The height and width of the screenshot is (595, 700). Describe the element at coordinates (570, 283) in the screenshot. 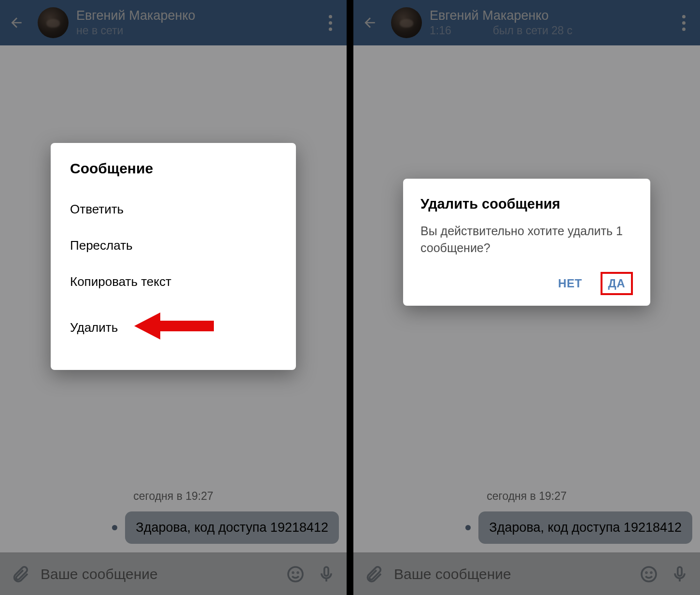

I see `no-button: НЕТ` at that location.